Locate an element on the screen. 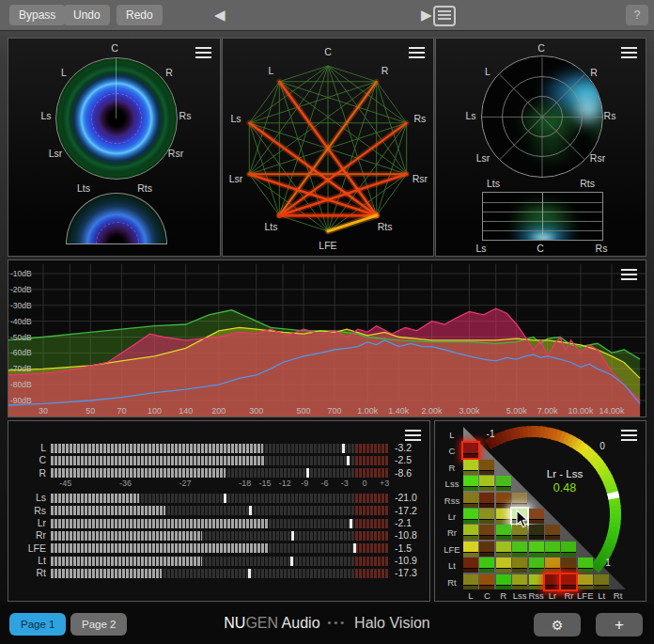  freq-tick-label: 7.00k is located at coordinates (549, 411).